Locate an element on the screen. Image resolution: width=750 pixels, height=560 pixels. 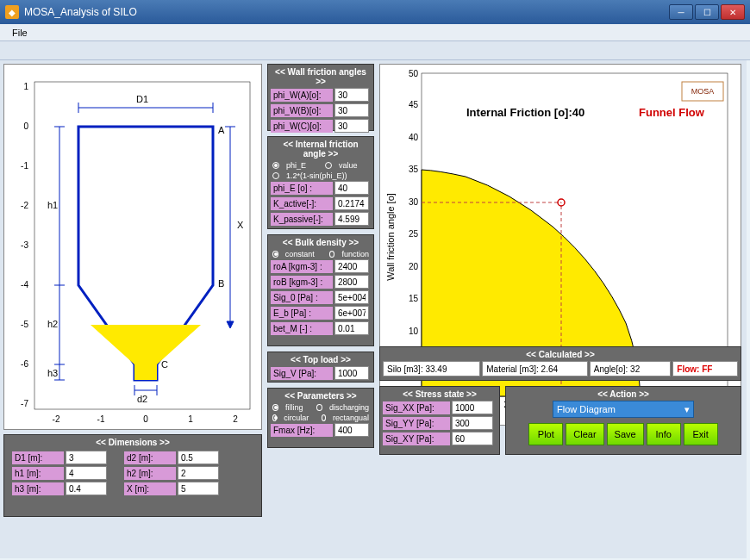
lbl-phiWA: phi_W(A)[o]: is located at coordinates (302, 95).